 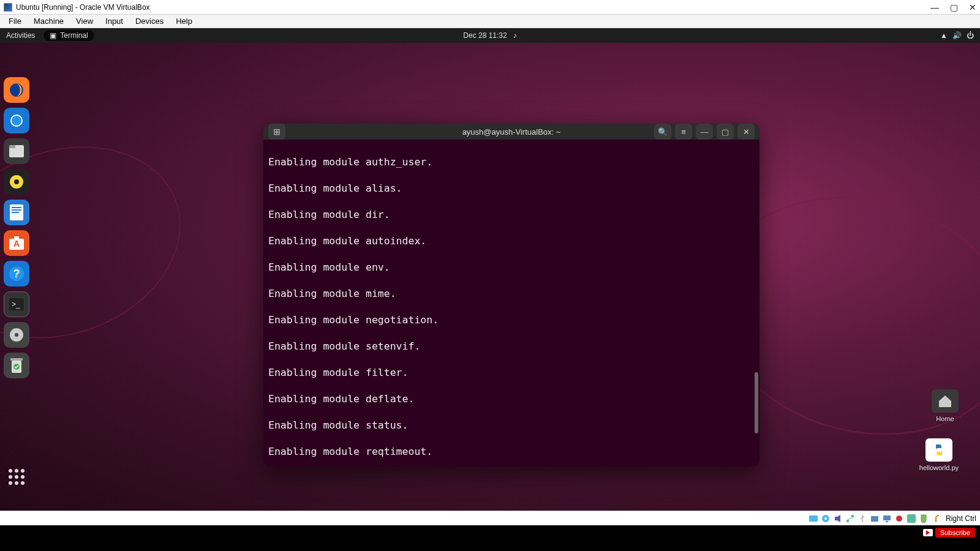 What do you see at coordinates (961, 519) in the screenshot?
I see `host-key-label: Right Ctrl` at bounding box center [961, 519].